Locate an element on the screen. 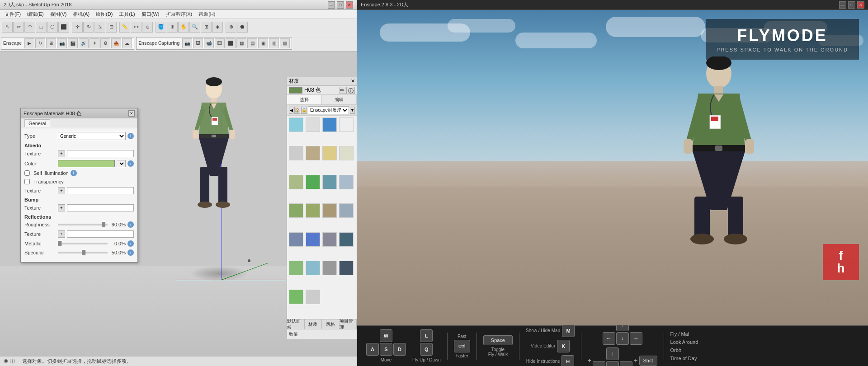 Image resolution: width=868 pixels, height=366 pixels. tab-general: General is located at coordinates (37, 123).